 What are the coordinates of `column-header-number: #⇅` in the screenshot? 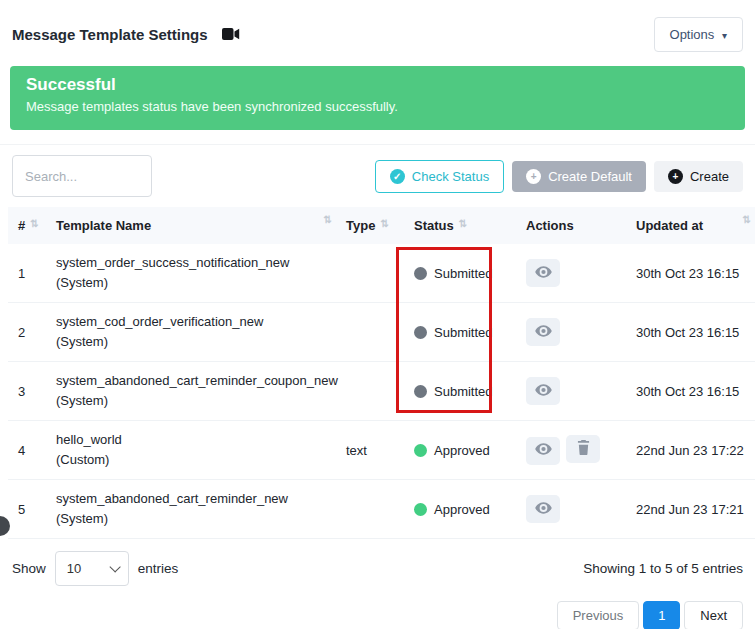 It's located at (27, 226).